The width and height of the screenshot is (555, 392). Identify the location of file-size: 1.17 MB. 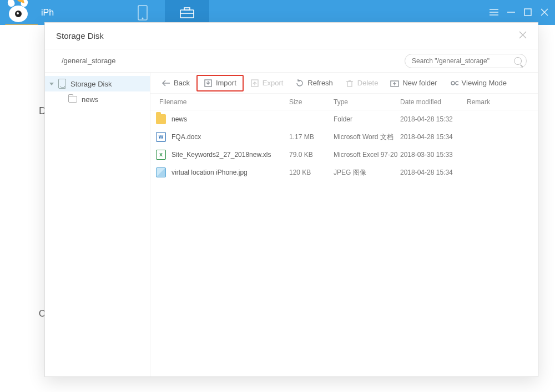
(311, 137).